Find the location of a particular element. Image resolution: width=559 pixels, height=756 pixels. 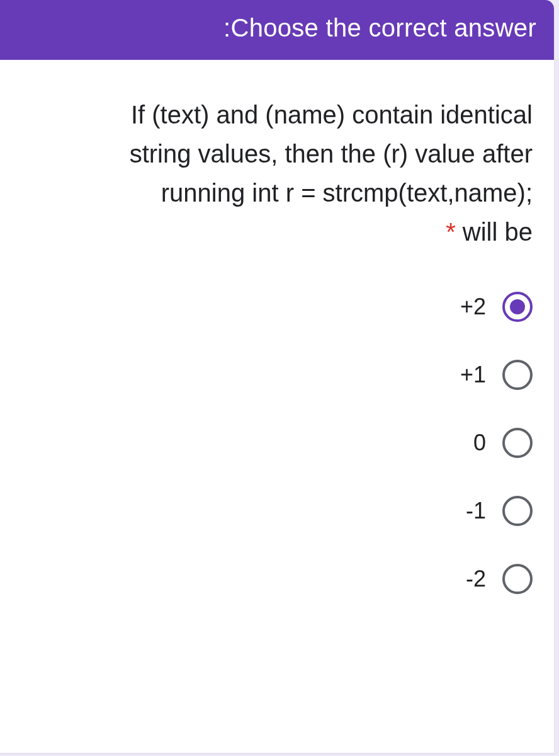

question-line: running int r = strcmp(text,name); is located at coordinates (266, 193).